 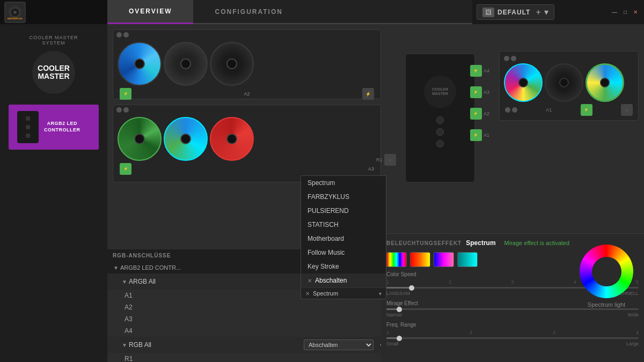 I want to click on right-port-btn-gray: ○, so click(x=627, y=110).